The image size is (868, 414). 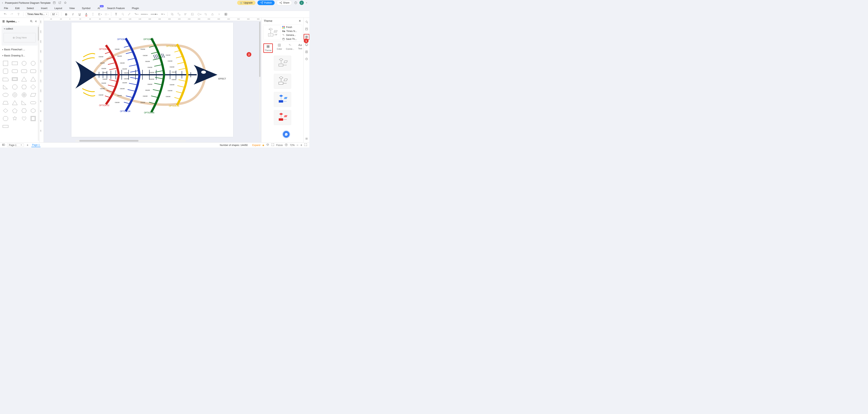 I want to click on group-button, so click(x=172, y=14).